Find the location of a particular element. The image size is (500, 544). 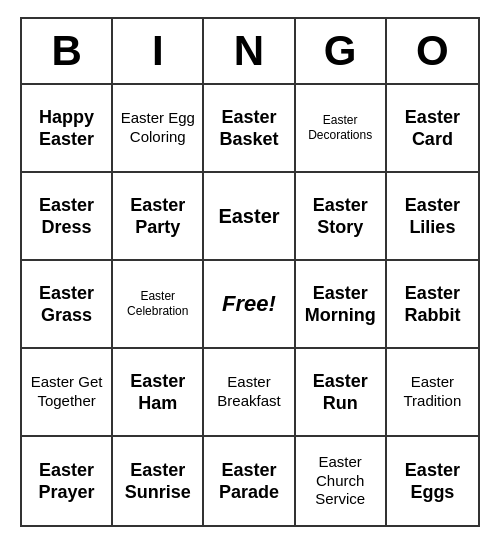

bingo-cell-22: Easter Parade is located at coordinates (250, 481).